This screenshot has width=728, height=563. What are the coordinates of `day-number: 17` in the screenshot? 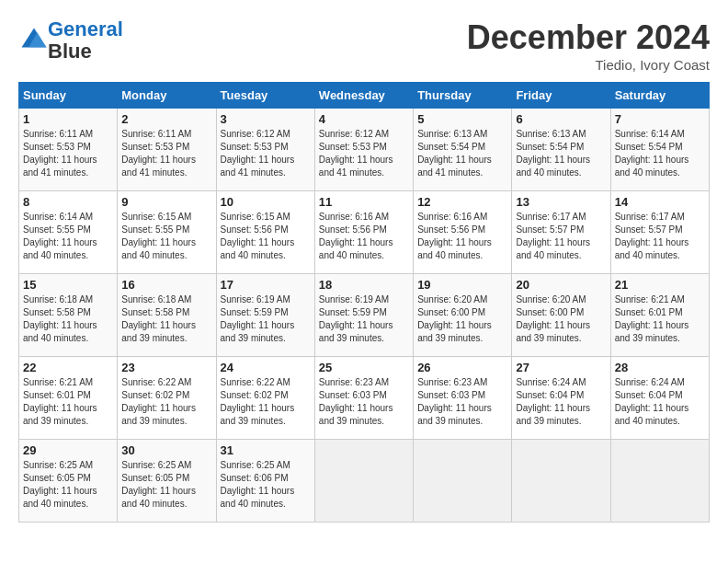 It's located at (266, 285).